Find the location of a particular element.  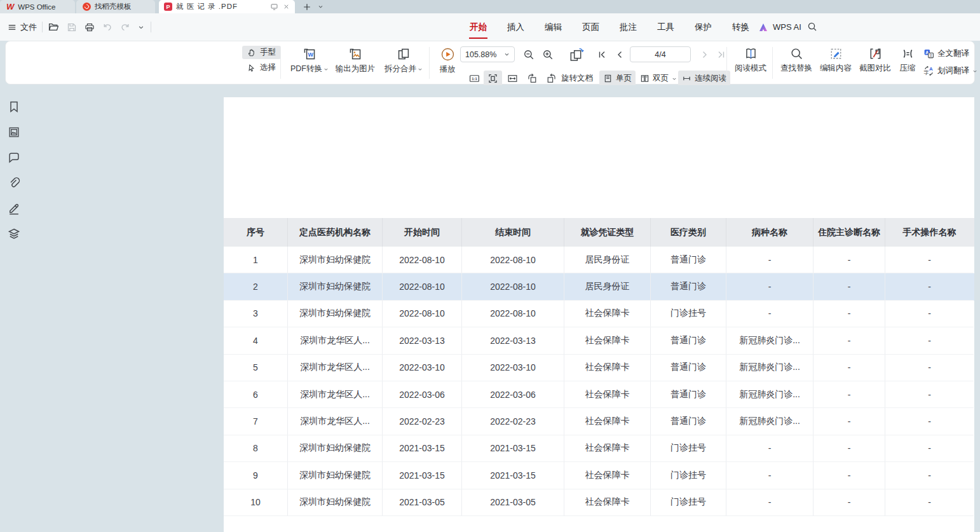

actual-size-button: 1:1 is located at coordinates (474, 79).